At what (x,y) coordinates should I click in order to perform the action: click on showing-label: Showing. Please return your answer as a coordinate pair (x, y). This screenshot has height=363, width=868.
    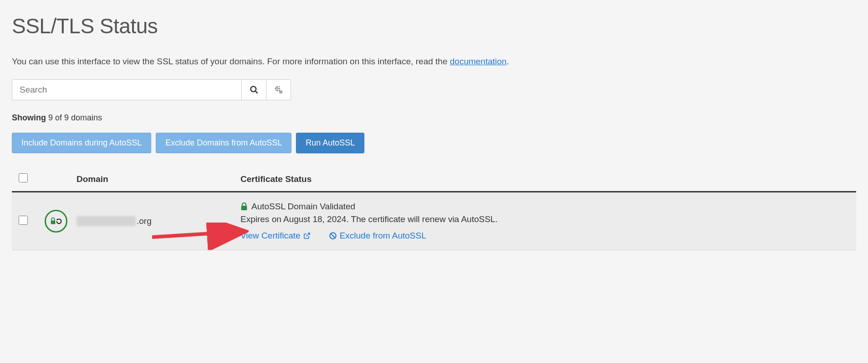
    Looking at the image, I should click on (29, 118).